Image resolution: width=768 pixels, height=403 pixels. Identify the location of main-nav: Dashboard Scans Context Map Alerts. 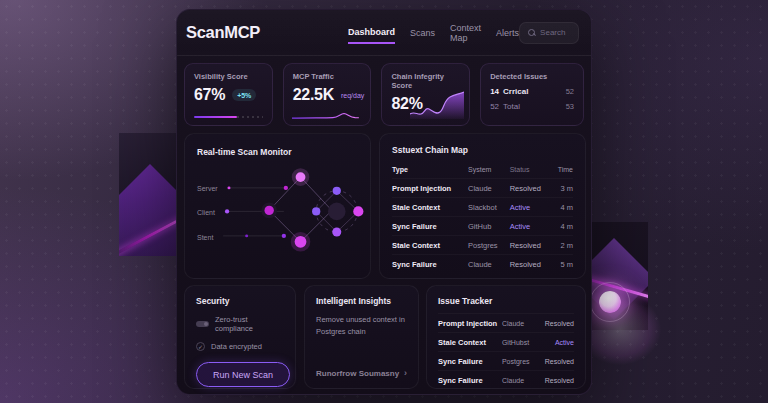
(434, 32).